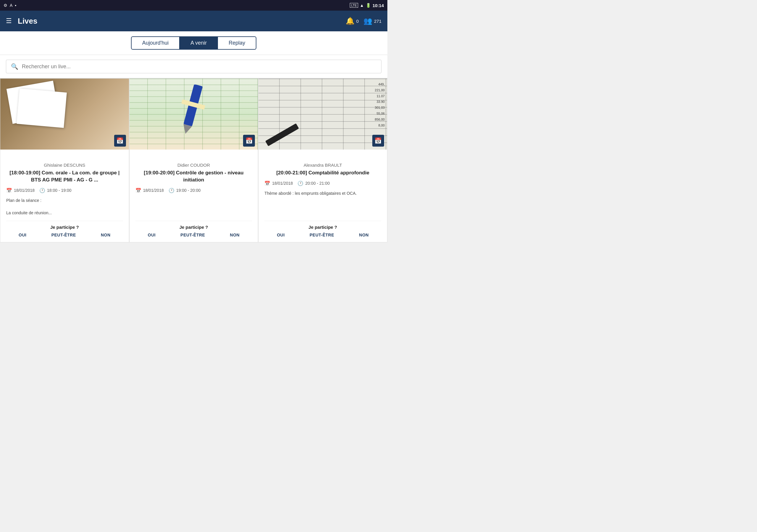 This screenshot has width=757, height=532. Describe the element at coordinates (65, 114) in the screenshot. I see `card-1-image: 📅` at that location.